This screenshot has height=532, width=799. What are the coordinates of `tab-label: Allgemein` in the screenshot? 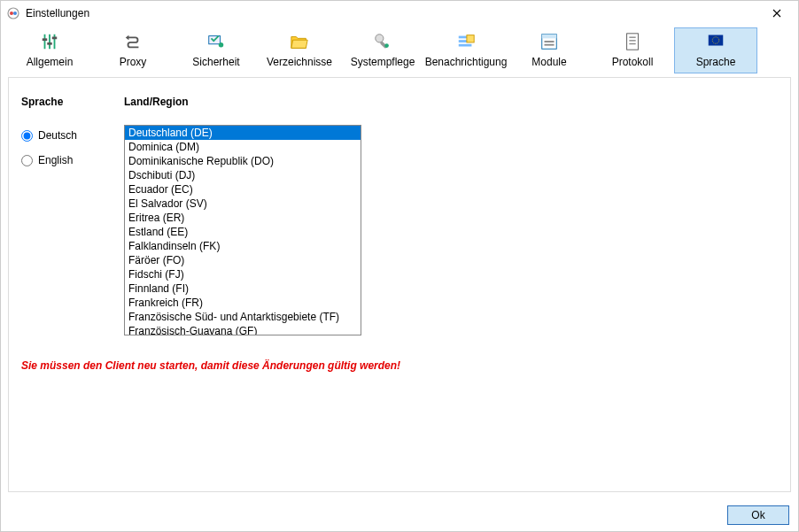 It's located at (50, 62).